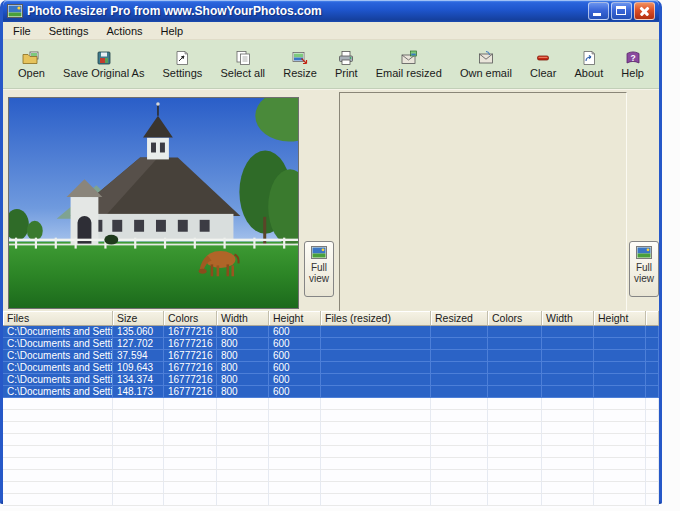 The width and height of the screenshot is (680, 511). What do you see at coordinates (331, 380) in the screenshot?
I see `table-row: C:\Documents and Setti...134.37416777216…` at bounding box center [331, 380].